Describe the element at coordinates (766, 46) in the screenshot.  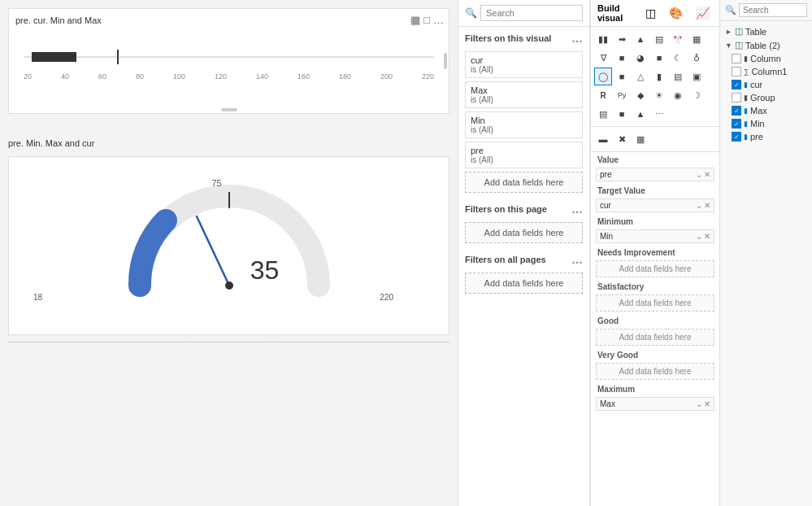
I see `tree-item-table2: ▼ ◫ Table (2)` at that location.